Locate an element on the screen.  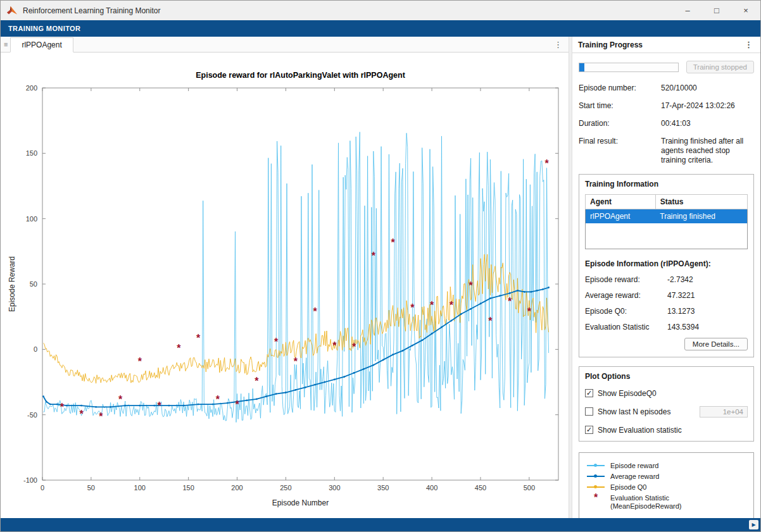
svg-text: -50 is located at coordinates (32, 415).